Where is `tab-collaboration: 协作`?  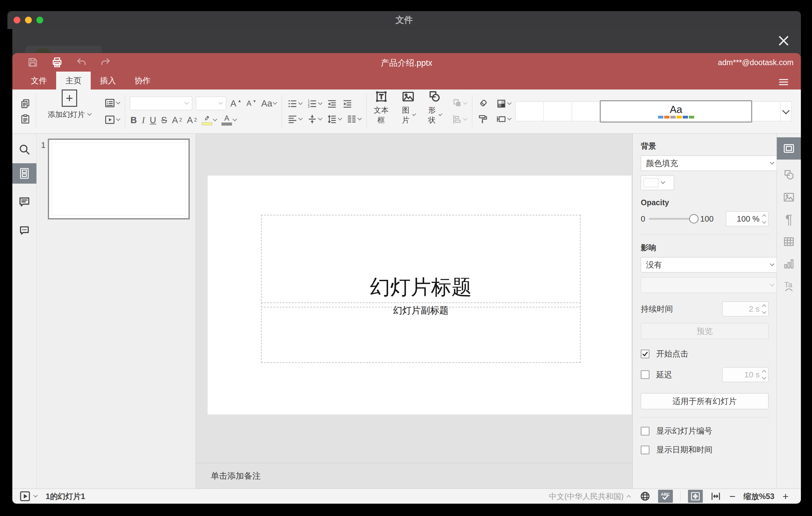
tab-collaboration: 协作 is located at coordinates (142, 80).